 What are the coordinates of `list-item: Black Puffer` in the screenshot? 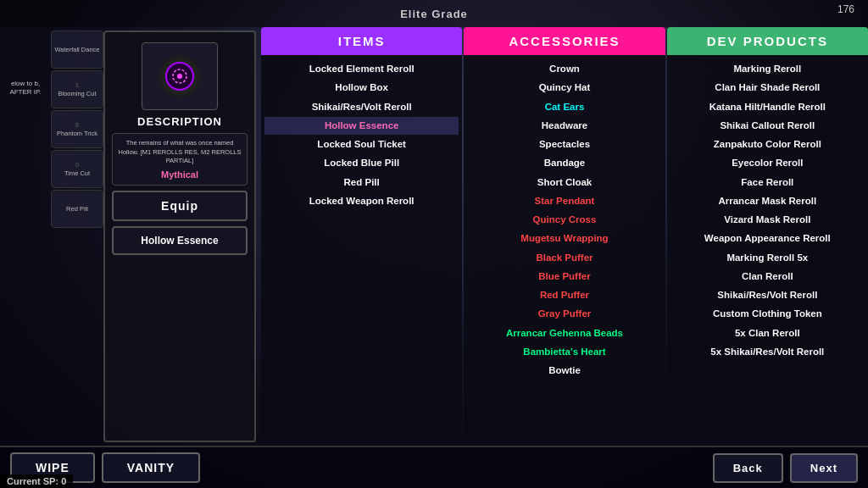 It's located at (565, 258).